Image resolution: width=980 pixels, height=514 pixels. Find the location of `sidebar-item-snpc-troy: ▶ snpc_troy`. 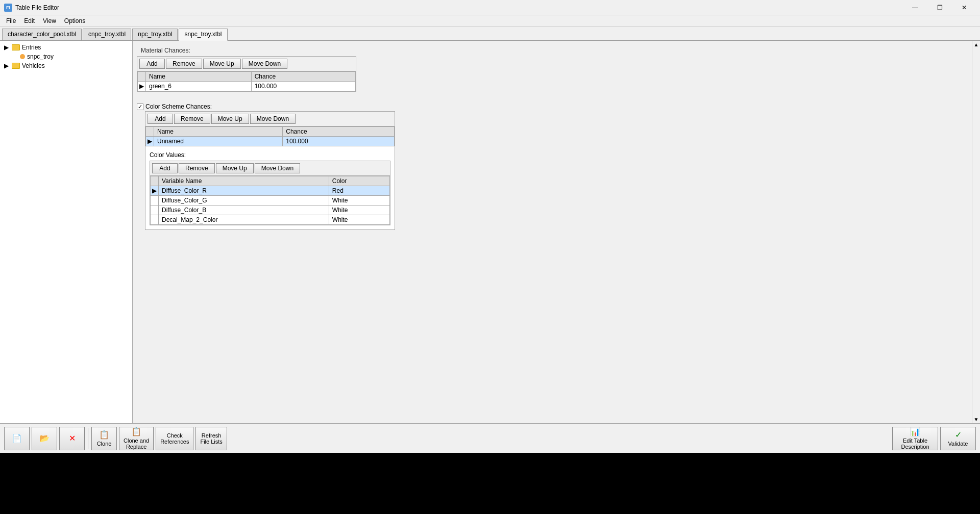

sidebar-item-snpc-troy: ▶ snpc_troy is located at coordinates (66, 57).